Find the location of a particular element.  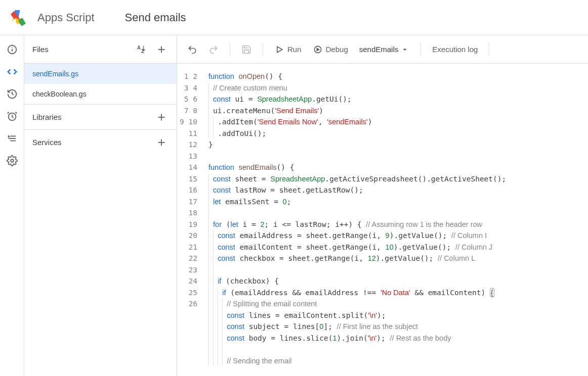

editor-toolbar: Run Debug sendEmails Execution log is located at coordinates (383, 50).